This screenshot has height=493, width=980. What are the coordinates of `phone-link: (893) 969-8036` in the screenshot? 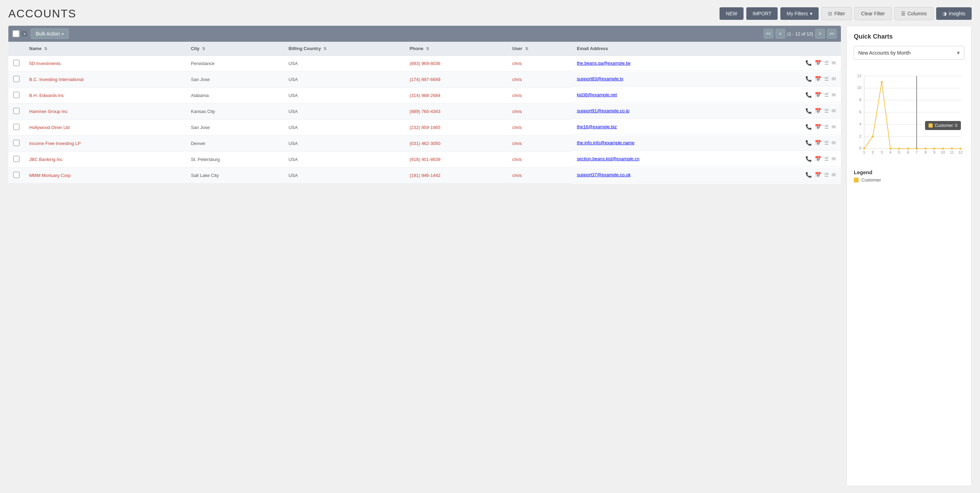 It's located at (425, 64).